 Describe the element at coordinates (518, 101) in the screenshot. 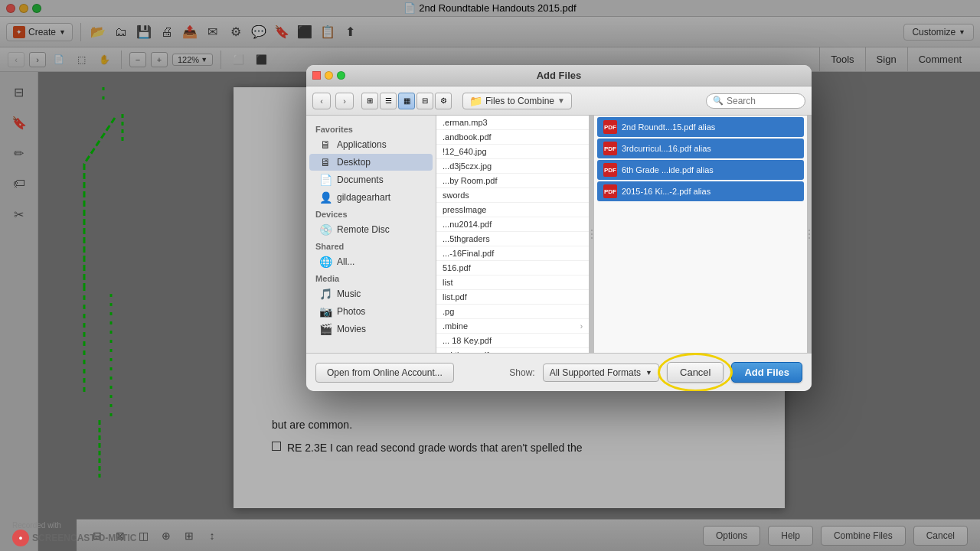

I see `location-dropdown: 📁 Files to Combine ▼` at that location.